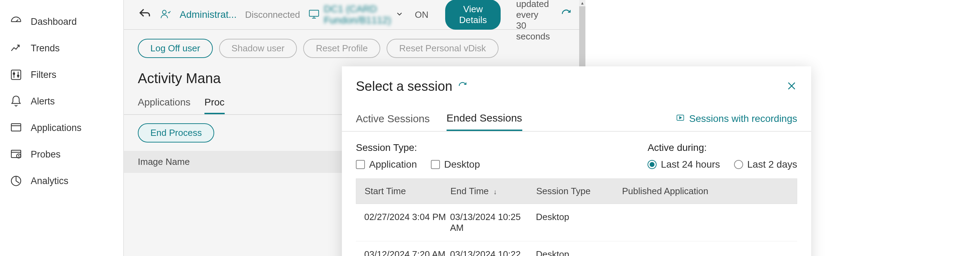 Image resolution: width=980 pixels, height=256 pixels. I want to click on session-type-label: Session Type:, so click(418, 148).